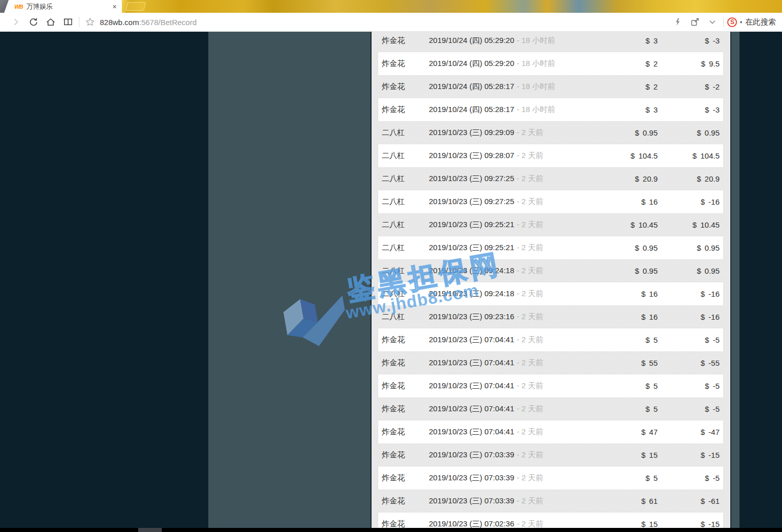 The image size is (782, 532). I want to click on page-background-right, so click(761, 280).